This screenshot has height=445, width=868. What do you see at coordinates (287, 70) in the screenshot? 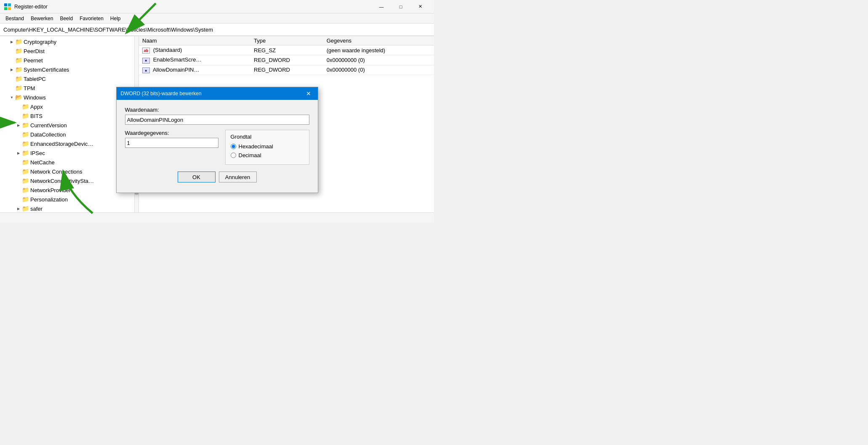
I see `reg-type-2: REG_DWORD` at bounding box center [287, 70].